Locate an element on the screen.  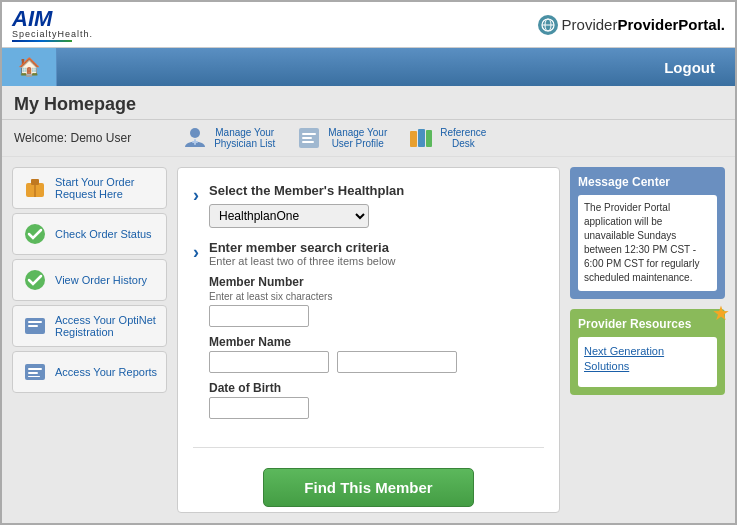
sidebar-item-view-history: View Order History is located at coordinates (90, 280).